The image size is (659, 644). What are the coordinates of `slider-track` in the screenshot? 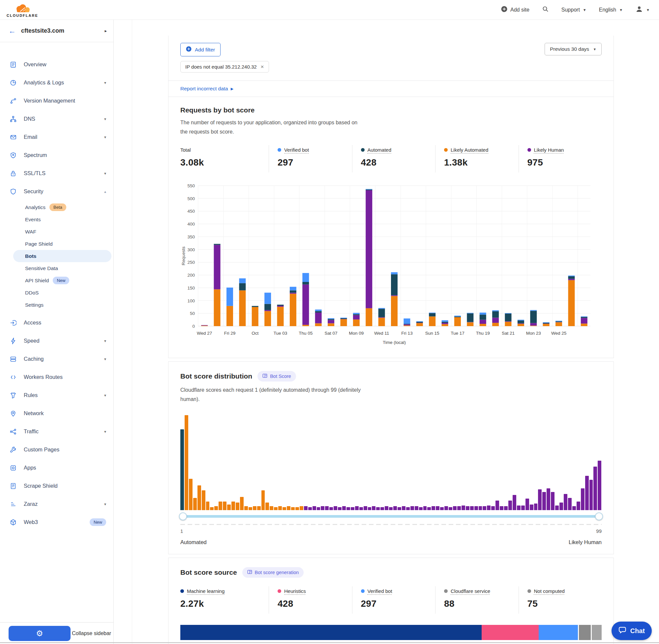 It's located at (391, 516).